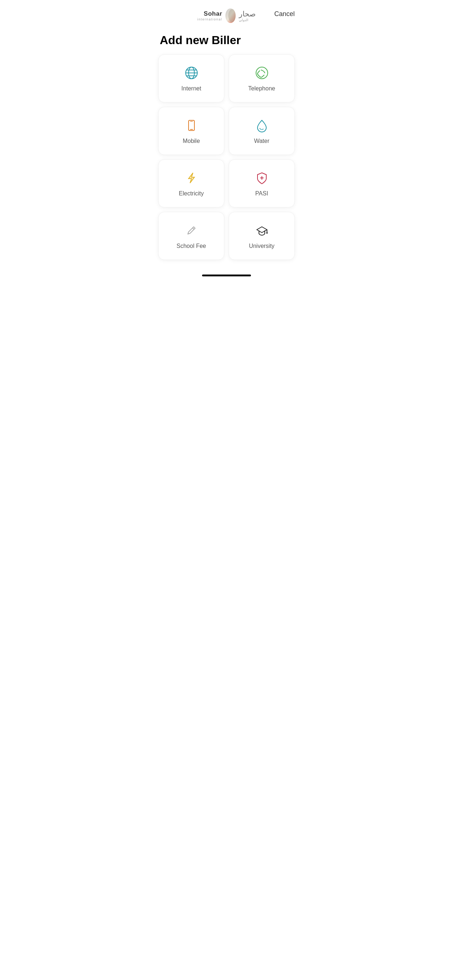 The width and height of the screenshot is (453, 980). Describe the element at coordinates (262, 246) in the screenshot. I see `biller-label-university: University` at that location.